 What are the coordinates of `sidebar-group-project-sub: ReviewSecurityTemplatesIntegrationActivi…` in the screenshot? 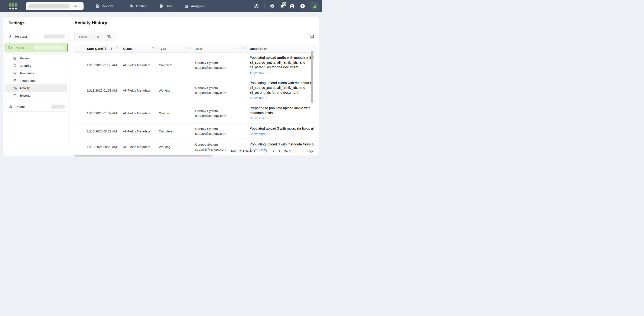 It's located at (36, 77).